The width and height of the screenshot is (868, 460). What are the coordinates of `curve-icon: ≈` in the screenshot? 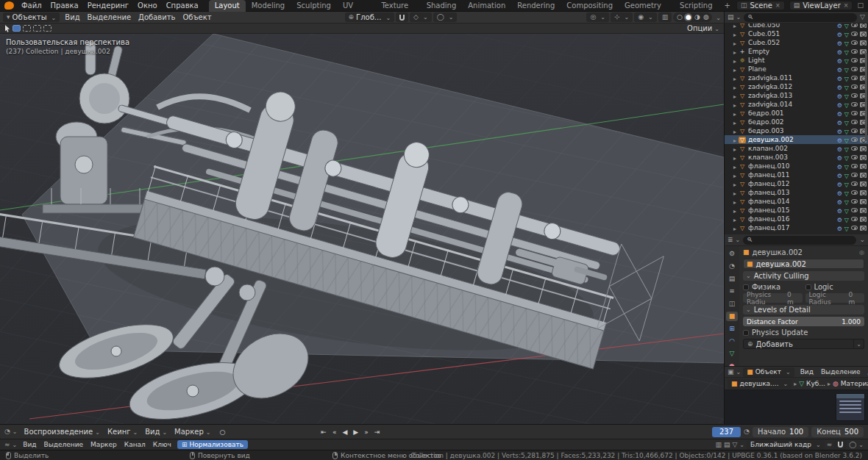 It's located at (830, 445).